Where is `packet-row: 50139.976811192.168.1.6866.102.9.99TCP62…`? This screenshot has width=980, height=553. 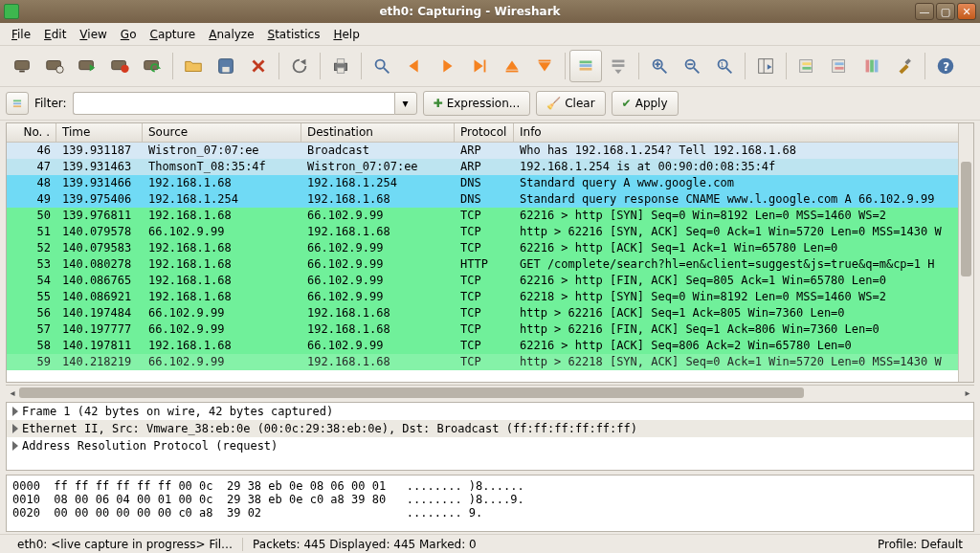
packet-row: 50139.976811192.168.1.6866.102.9.99TCP62… is located at coordinates (490, 216).